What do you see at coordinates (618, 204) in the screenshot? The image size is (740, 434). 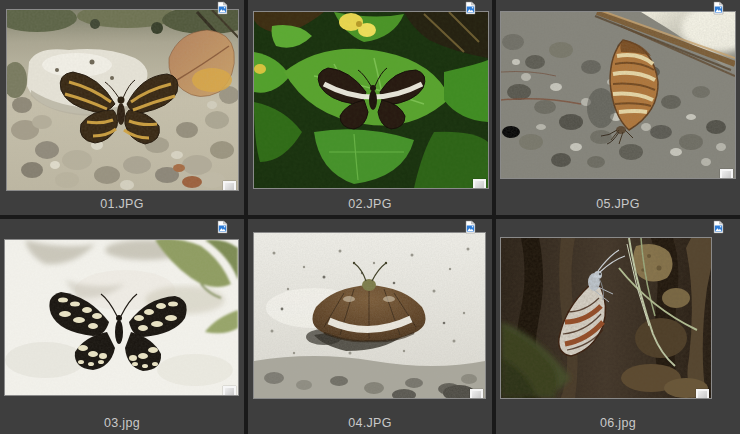 I see `filename-label: 05.JPG` at bounding box center [618, 204].